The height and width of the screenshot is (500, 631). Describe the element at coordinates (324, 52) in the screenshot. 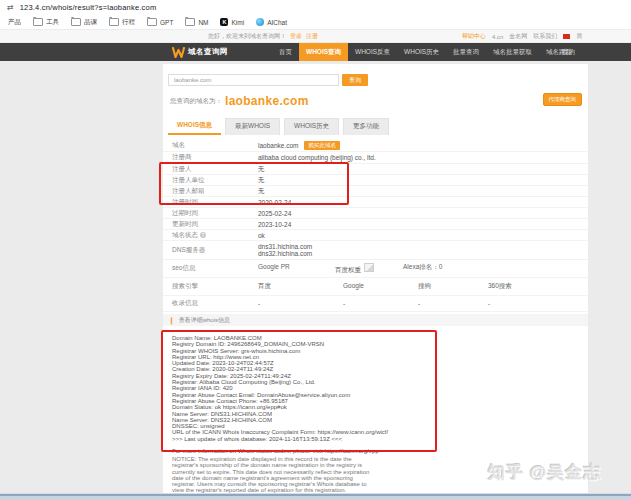

I see `nav-item-whois-query: WHOIS查询` at that location.